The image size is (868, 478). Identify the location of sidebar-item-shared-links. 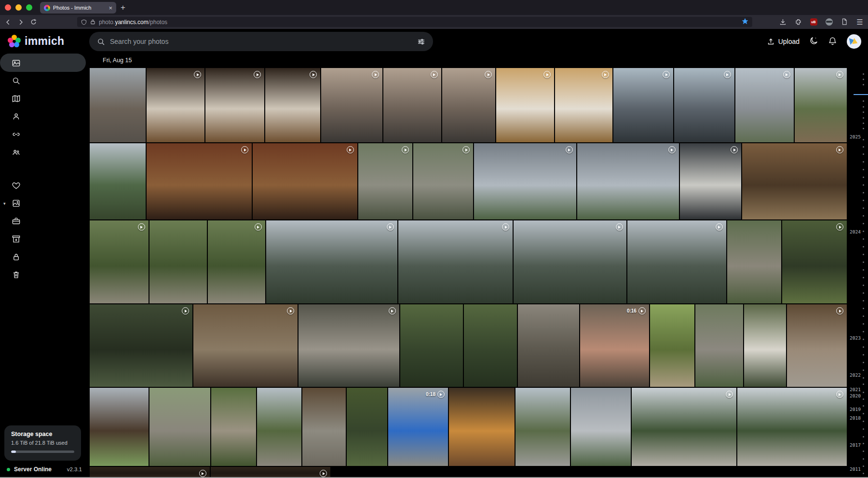
(44, 134).